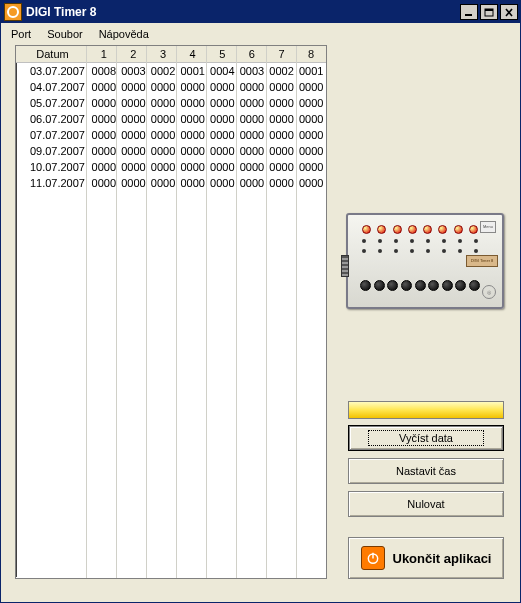  I want to click on col-header-1: 1, so click(104, 54).